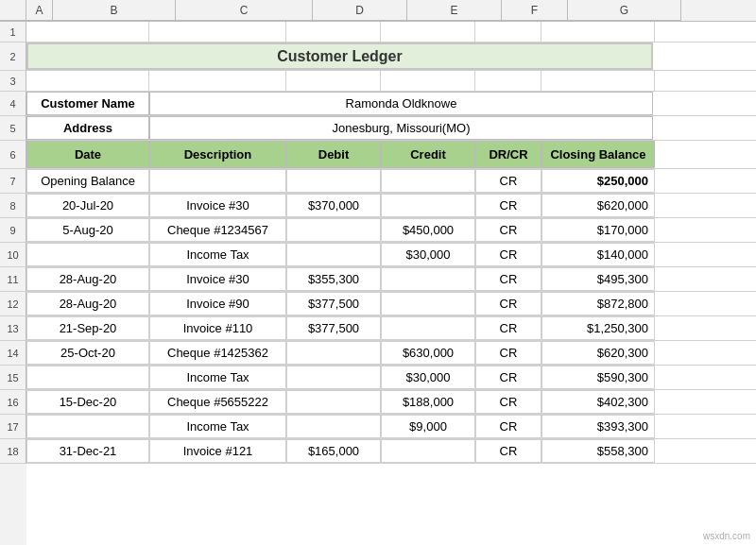 The width and height of the screenshot is (756, 545). What do you see at coordinates (88, 304) in the screenshot?
I see `r12-date: 28-Aug-20` at bounding box center [88, 304].